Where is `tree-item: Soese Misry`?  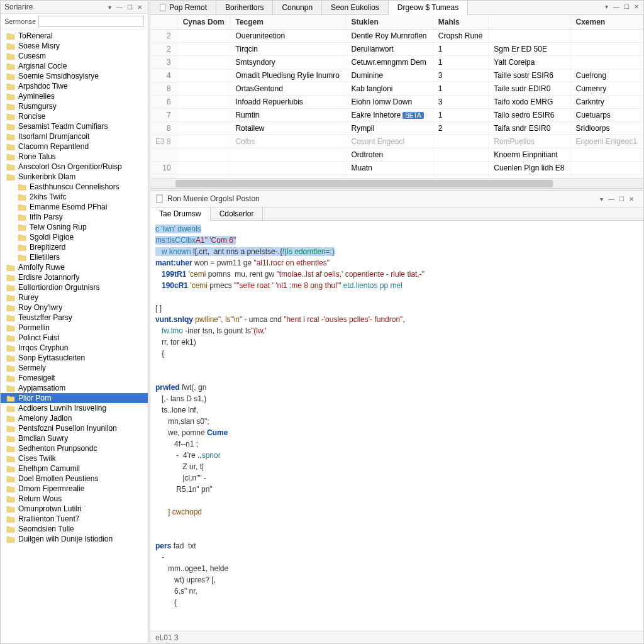 tree-item: Soese Misry is located at coordinates (74, 46).